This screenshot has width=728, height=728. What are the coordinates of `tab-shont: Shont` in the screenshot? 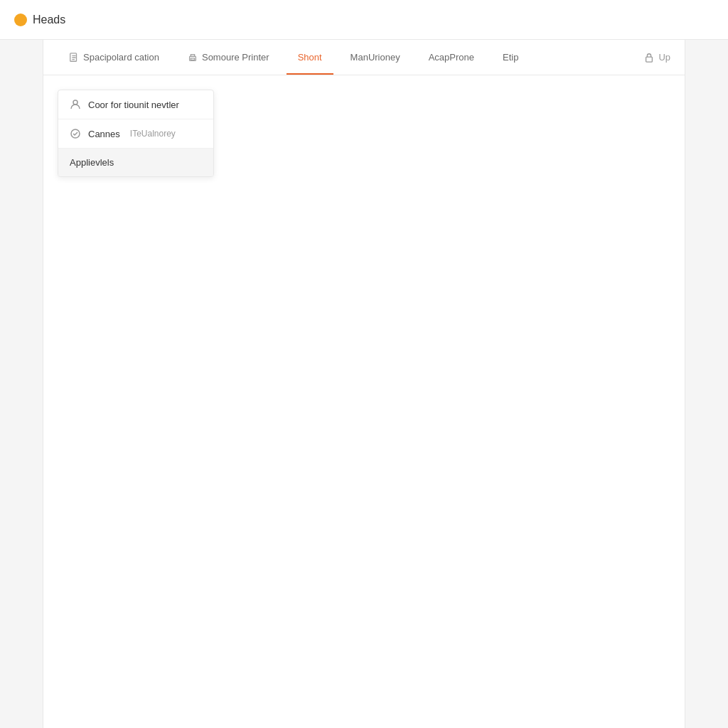 It's located at (310, 57).